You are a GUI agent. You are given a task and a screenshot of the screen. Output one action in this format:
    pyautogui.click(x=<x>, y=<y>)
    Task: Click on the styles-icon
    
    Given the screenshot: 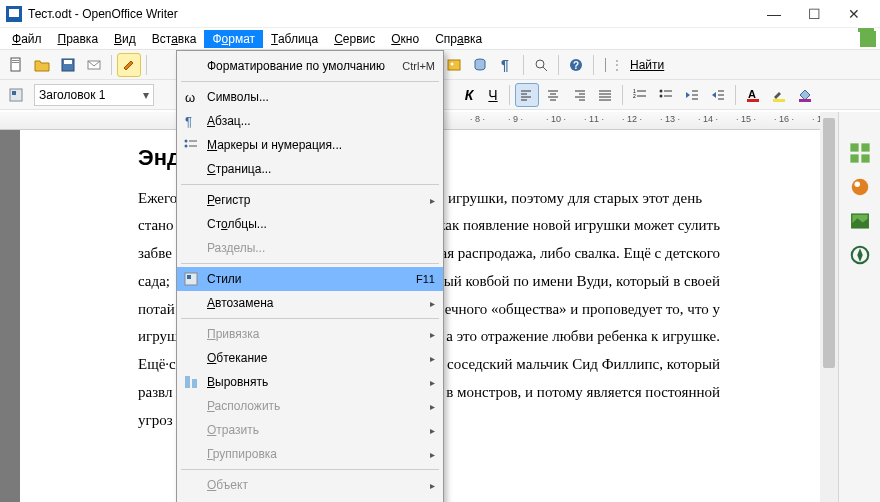 What is the action you would take?
    pyautogui.click(x=191, y=279)
    